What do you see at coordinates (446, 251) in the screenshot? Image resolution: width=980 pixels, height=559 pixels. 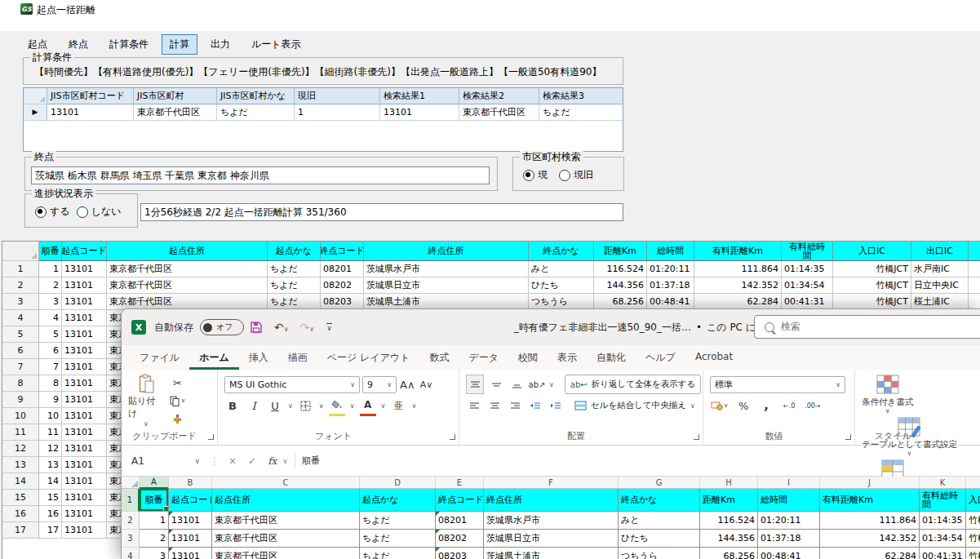 I see `column-header: 終点住所` at bounding box center [446, 251].